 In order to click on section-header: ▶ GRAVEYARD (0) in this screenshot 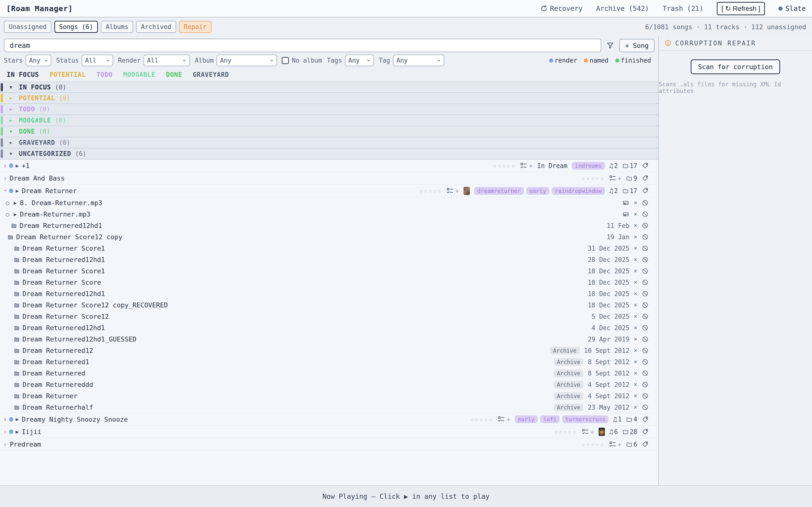, I will do `click(329, 143)`.